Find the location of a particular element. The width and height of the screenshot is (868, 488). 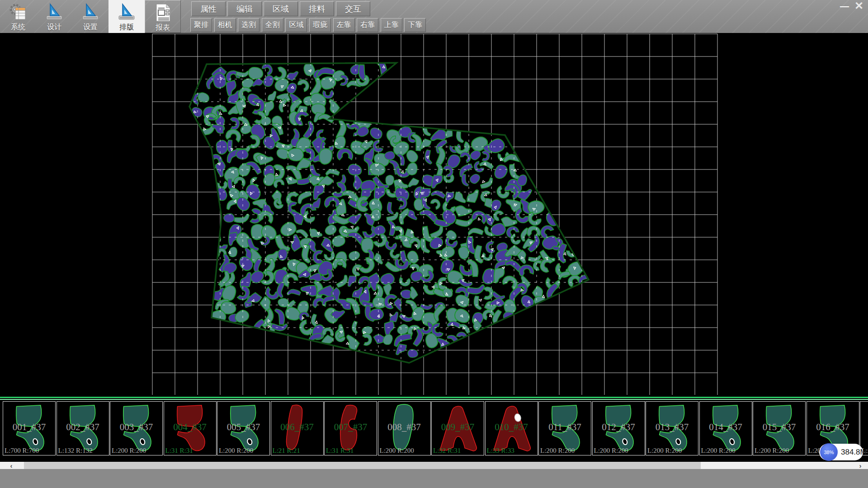

strip-separator-light is located at coordinates (434, 399).